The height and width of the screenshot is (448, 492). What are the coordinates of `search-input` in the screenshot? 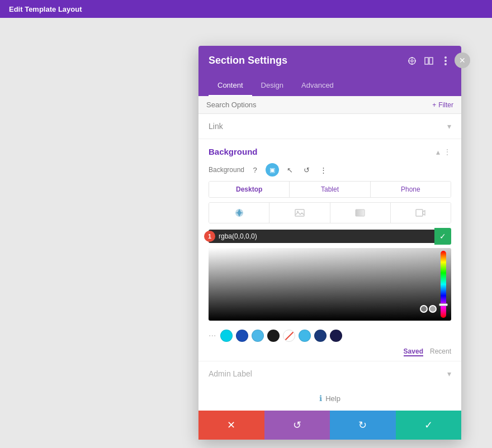 It's located at (319, 105).